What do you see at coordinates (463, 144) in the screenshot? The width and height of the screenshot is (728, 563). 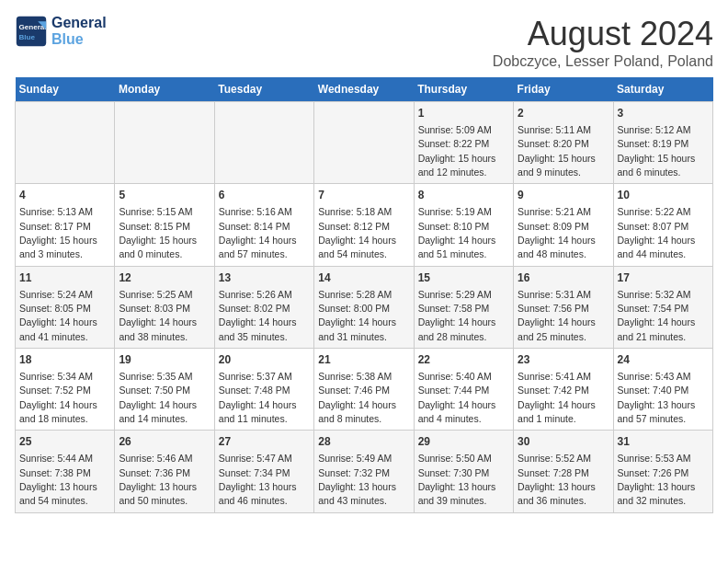 I see `day-cell: 1Sunrise: 5:09 AM Sunset: 8:22 PM Daylig…` at bounding box center [463, 144].